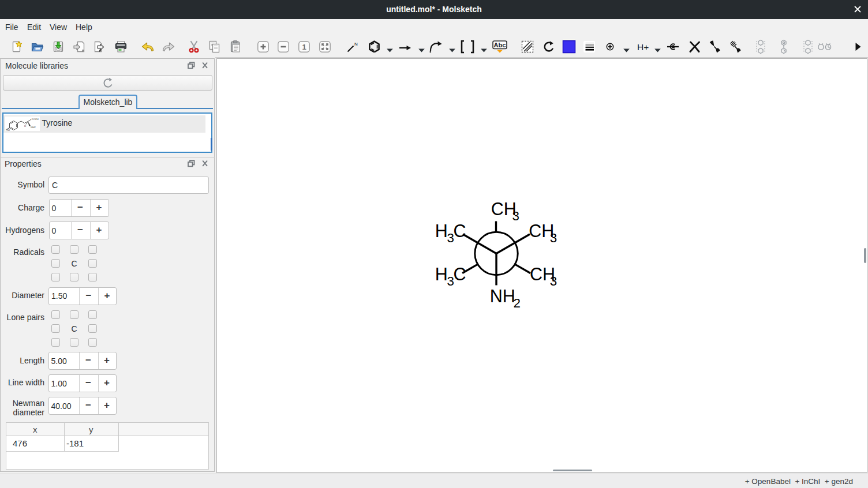 The image size is (868, 488). What do you see at coordinates (8, 129) in the screenshot?
I see `svg-text: HO` at bounding box center [8, 129].